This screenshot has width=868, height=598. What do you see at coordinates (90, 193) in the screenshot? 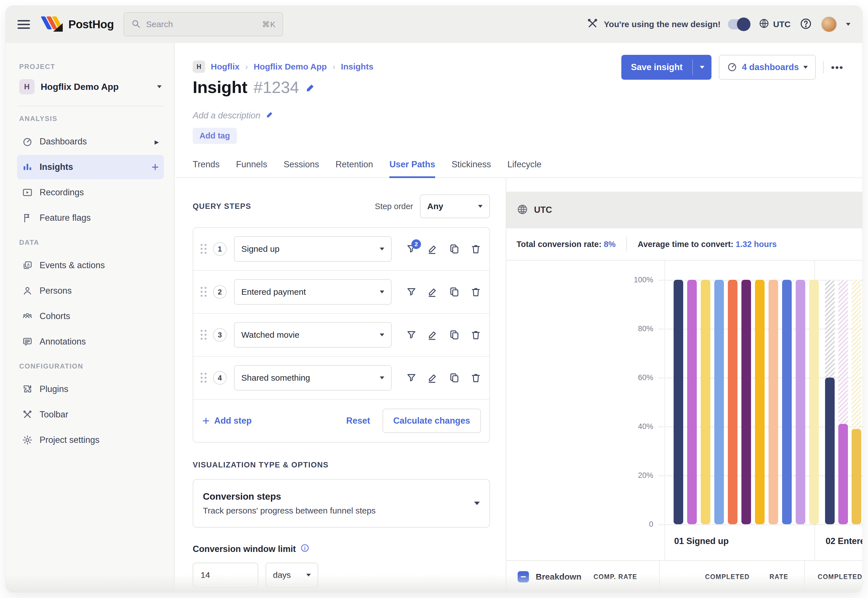
I see `sidebar-item-recordings: Recordings` at bounding box center [90, 193].